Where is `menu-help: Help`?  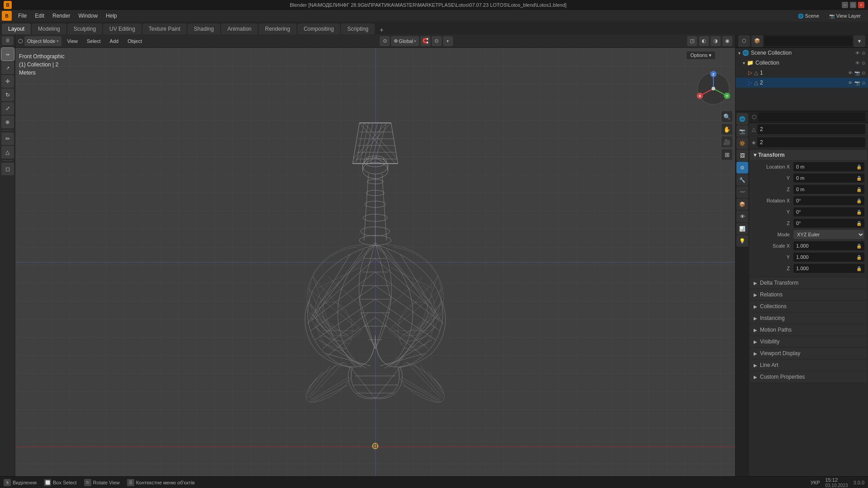
menu-help: Help is located at coordinates (111, 16).